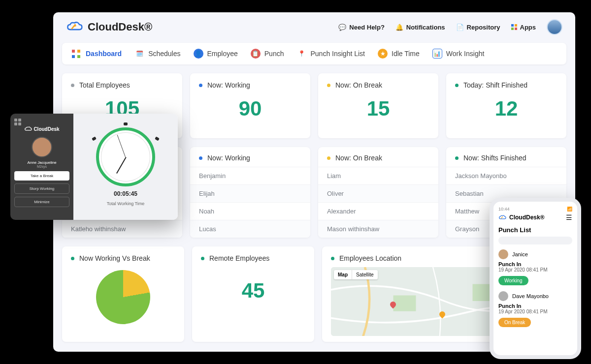 Image resolution: width=591 pixels, height=364 pixels. Describe the element at coordinates (535, 254) in the screenshot. I see `punch-person: Janice` at that location.